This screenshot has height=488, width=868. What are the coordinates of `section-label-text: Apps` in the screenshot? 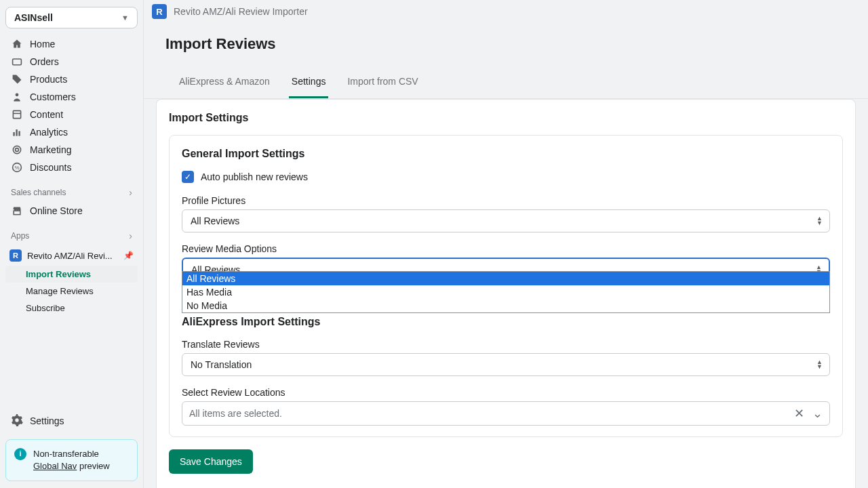 It's located at (20, 236).